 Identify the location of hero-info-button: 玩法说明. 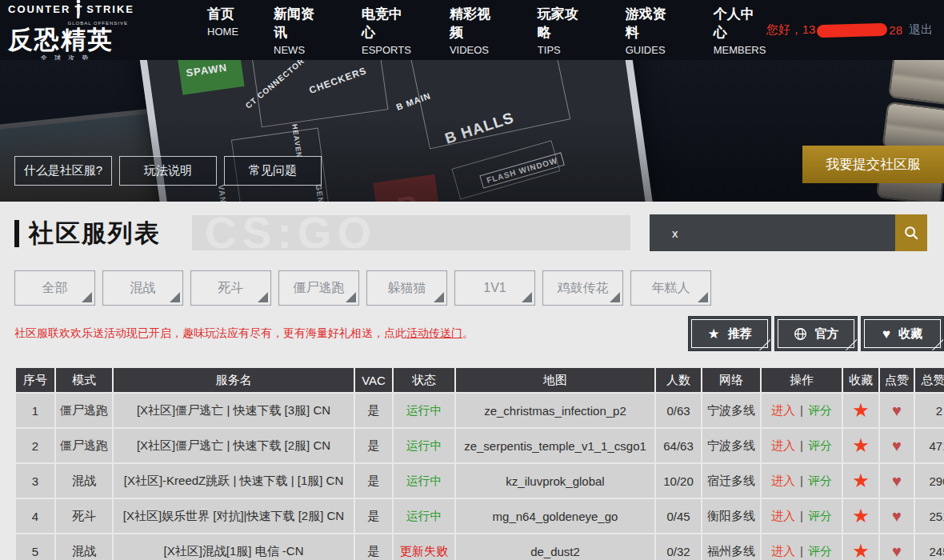
(168, 171).